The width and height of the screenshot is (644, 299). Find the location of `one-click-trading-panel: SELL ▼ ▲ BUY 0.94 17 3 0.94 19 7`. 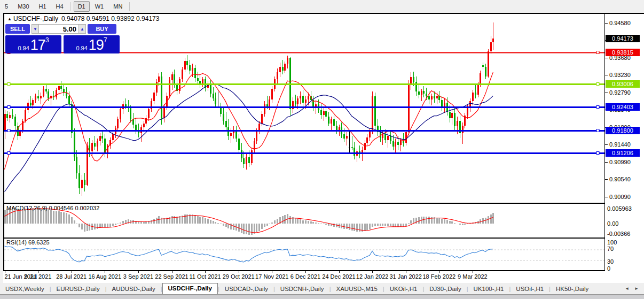

one-click-trading-panel: SELL ▼ ▲ BUY 0.94 17 3 0.94 19 7 is located at coordinates (62, 39).